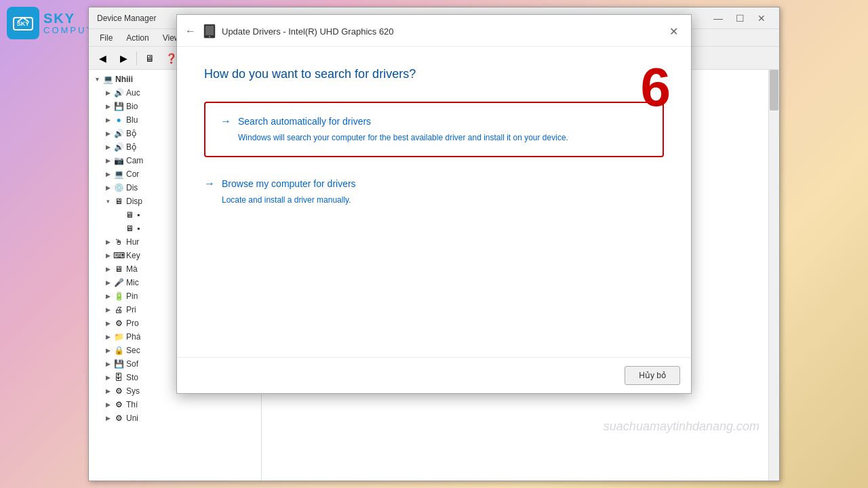  Describe the element at coordinates (652, 375) in the screenshot. I see `cancel-button: Hủy bỏ` at that location.